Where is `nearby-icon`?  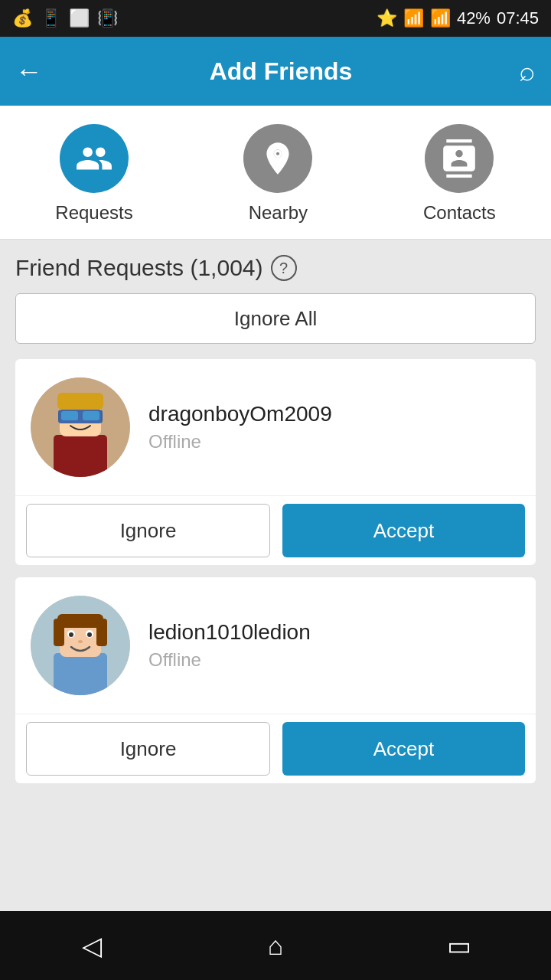
nearby-icon is located at coordinates (278, 158).